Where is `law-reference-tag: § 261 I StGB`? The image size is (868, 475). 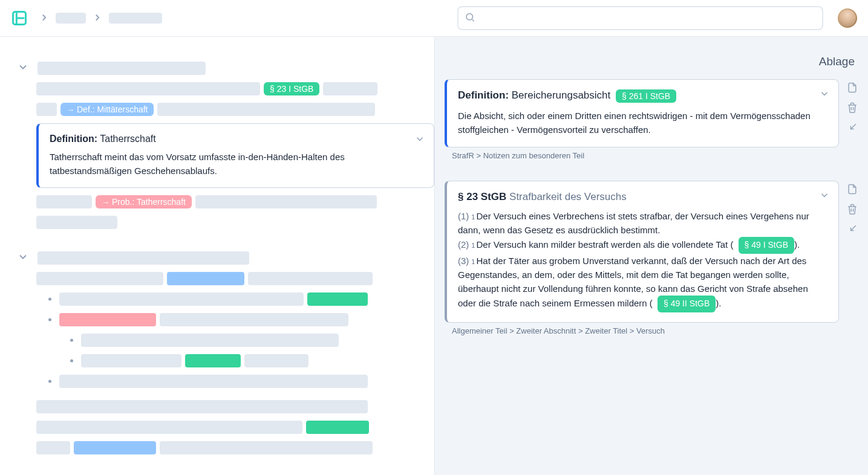
law-reference-tag: § 261 I StGB is located at coordinates (646, 96).